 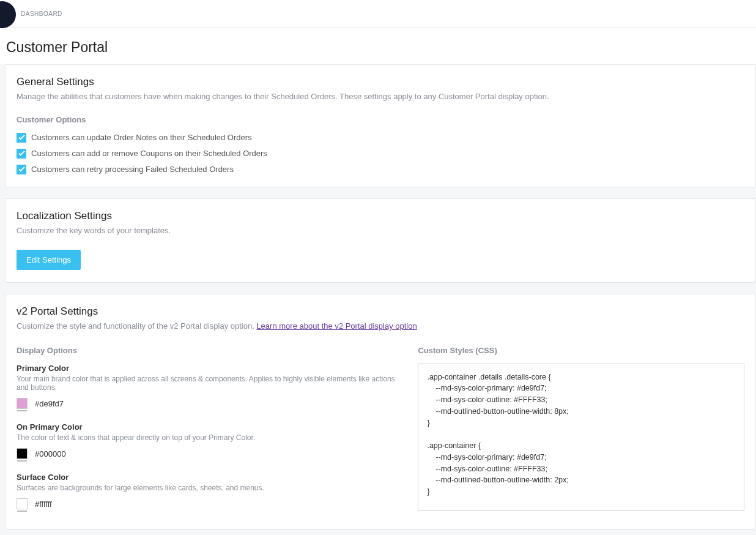 What do you see at coordinates (336, 326) in the screenshot?
I see `learn-more-link: Learn more about the v2 Portal display o…` at bounding box center [336, 326].